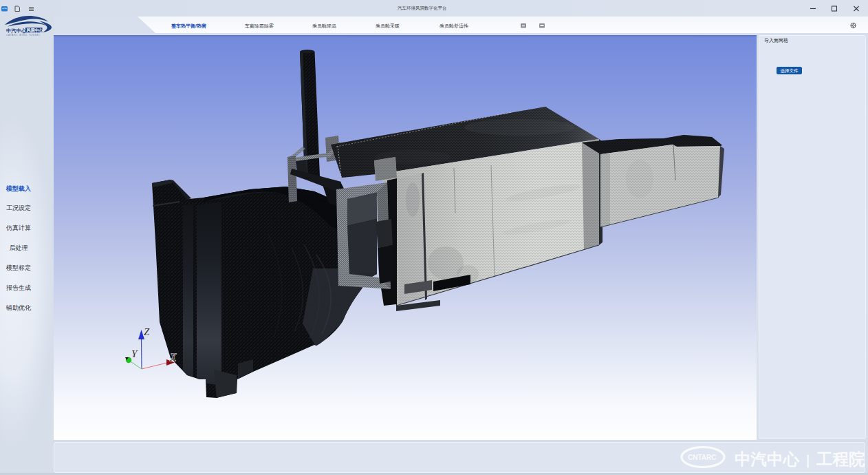 The image size is (868, 475). Describe the element at coordinates (173, 357) in the screenshot. I see `svg-text: X` at that location.